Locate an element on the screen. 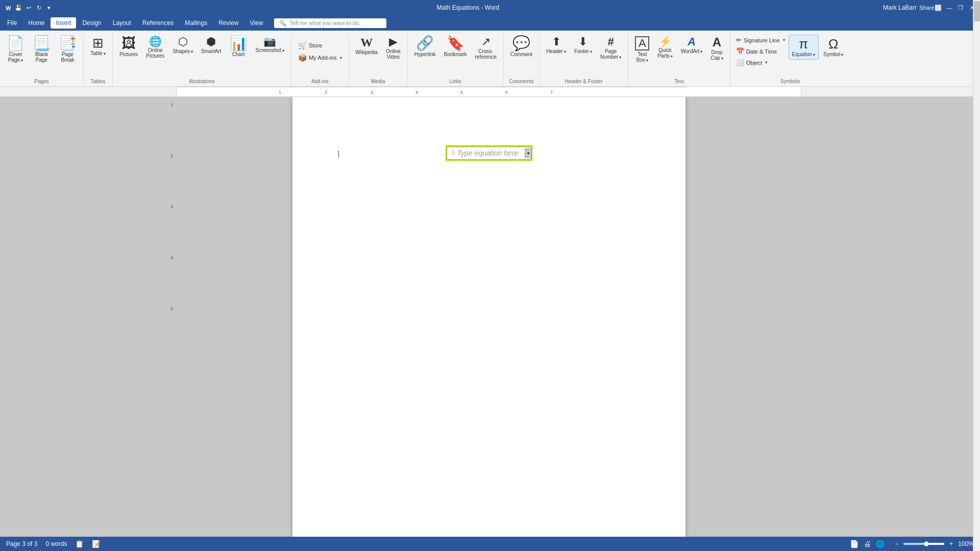 The height and width of the screenshot is (551, 980). minimize-icon: — is located at coordinates (949, 8).